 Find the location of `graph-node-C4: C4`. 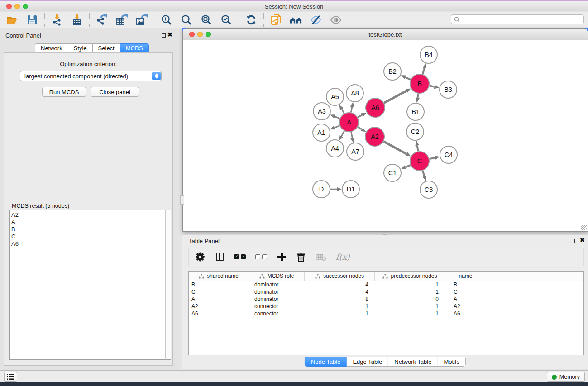

graph-node-C4: C4 is located at coordinates (449, 155).